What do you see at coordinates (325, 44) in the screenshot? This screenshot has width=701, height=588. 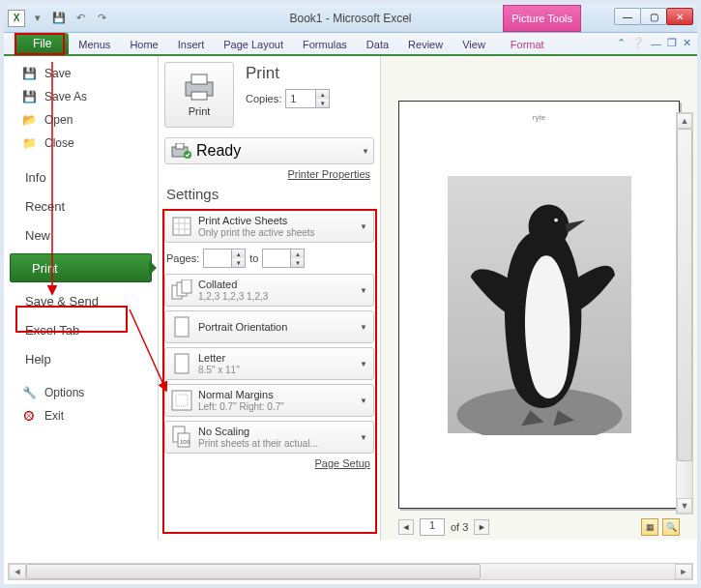 I see `tab-formulas: Formulas` at bounding box center [325, 44].